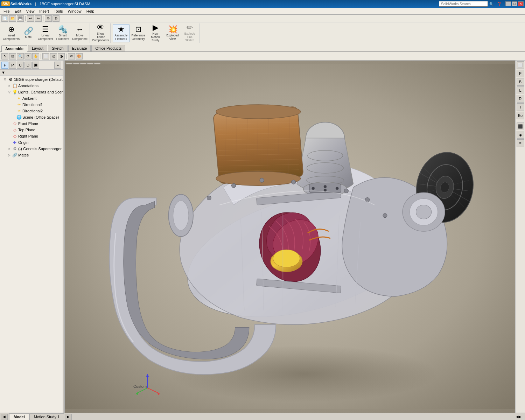 The width and height of the screenshot is (525, 420). What do you see at coordinates (9, 149) in the screenshot?
I see `genesis-toggle: ▷` at bounding box center [9, 149].